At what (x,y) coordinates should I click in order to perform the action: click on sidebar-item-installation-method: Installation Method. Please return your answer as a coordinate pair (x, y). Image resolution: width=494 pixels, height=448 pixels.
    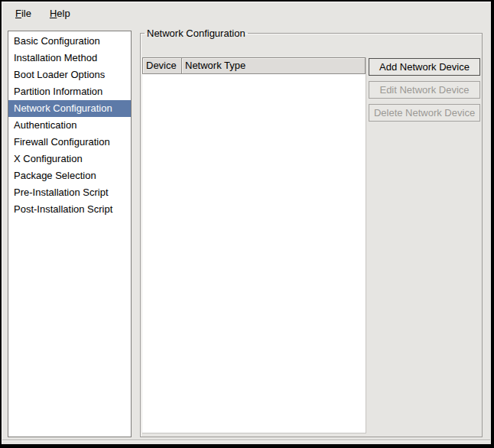
    Looking at the image, I should click on (70, 58).